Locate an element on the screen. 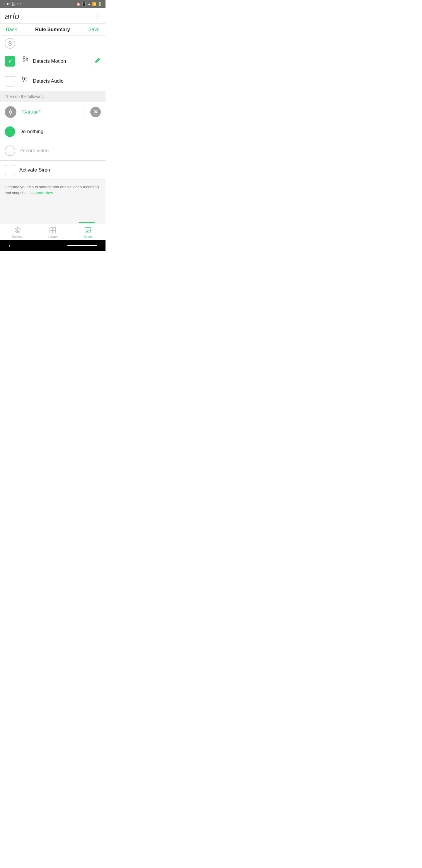  remove-camera-button: ✕ is located at coordinates (96, 112).